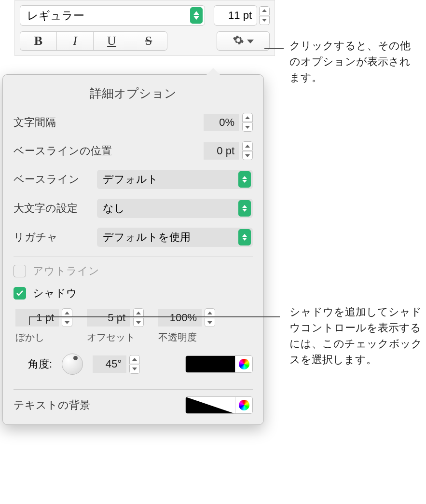 Image resolution: width=426 pixels, height=504 pixels. What do you see at coordinates (20, 293) in the screenshot?
I see `checkmark-icon` at bounding box center [20, 293].